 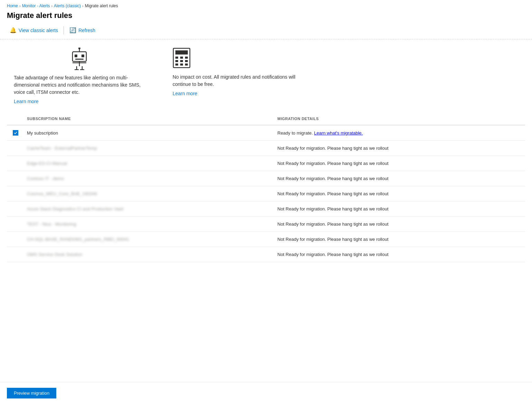 I want to click on preview-migration-button: Preview migration, so click(x=32, y=393).